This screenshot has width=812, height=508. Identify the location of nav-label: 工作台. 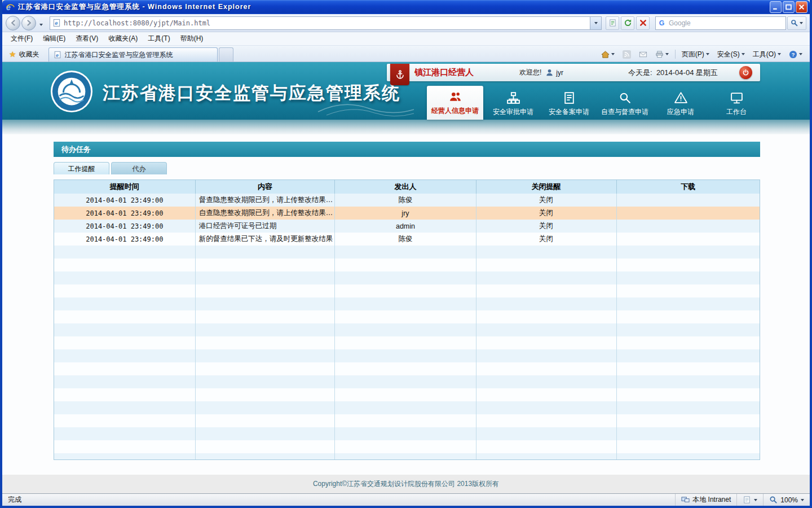
(736, 112).